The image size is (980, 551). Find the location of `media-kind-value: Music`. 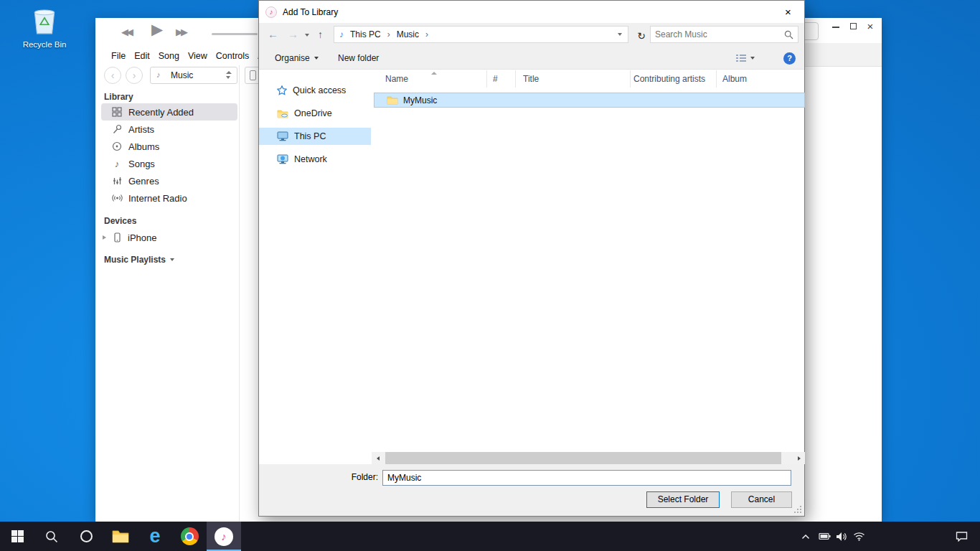

media-kind-value: Music is located at coordinates (182, 75).